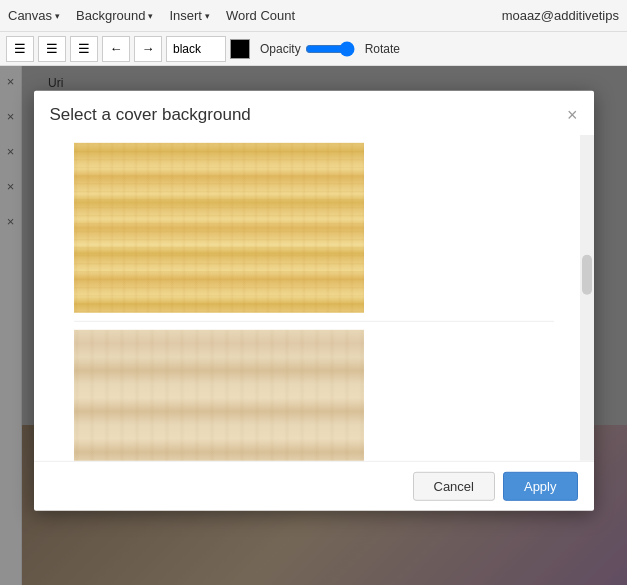 The image size is (627, 585). What do you see at coordinates (150, 16) in the screenshot?
I see `background-arrow: ▾` at bounding box center [150, 16].